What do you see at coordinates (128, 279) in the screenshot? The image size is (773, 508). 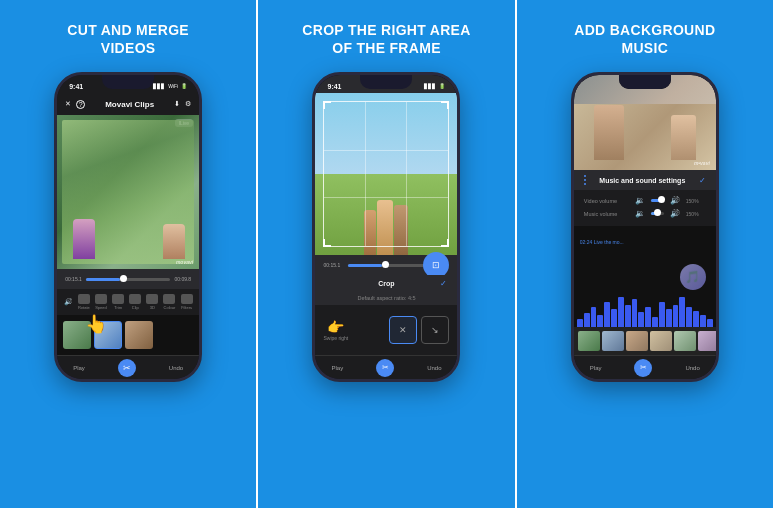 I see `phone-1-timeline: 00:15.1 00:09.8` at bounding box center [128, 279].